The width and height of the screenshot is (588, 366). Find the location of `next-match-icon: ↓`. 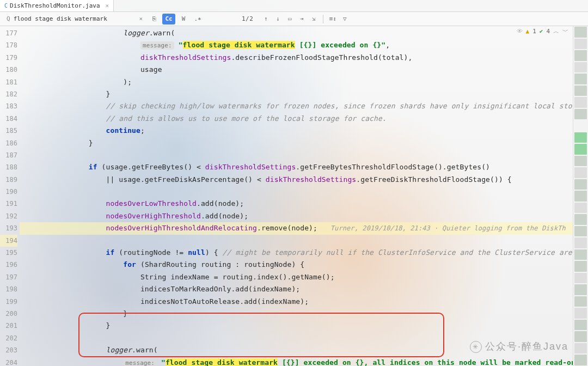

next-match-icon: ↓ is located at coordinates (278, 19).